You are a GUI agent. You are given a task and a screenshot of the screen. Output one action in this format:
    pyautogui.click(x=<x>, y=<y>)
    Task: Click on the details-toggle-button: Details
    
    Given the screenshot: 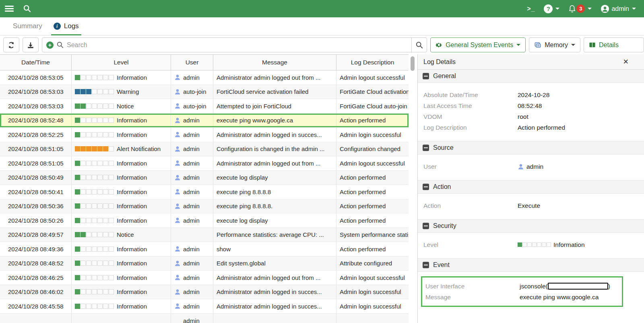 What is the action you would take?
    pyautogui.click(x=614, y=45)
    